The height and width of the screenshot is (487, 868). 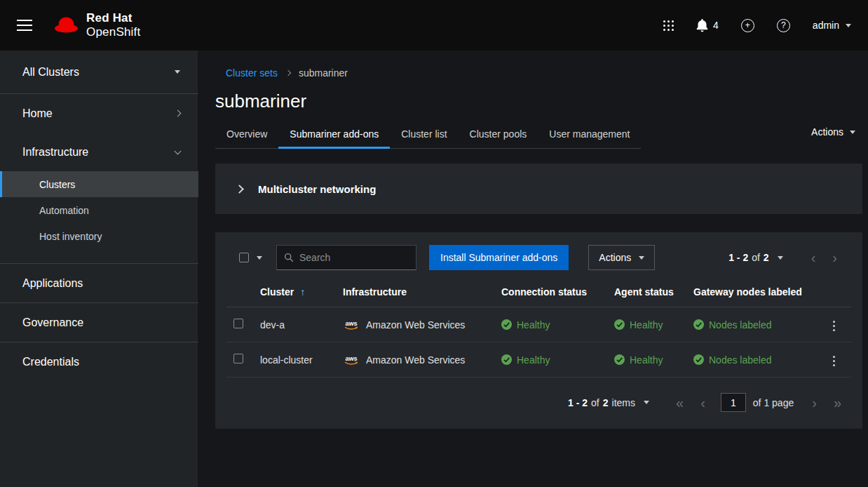 What do you see at coordinates (240, 189) in the screenshot?
I see `chevron-right-icon` at bounding box center [240, 189].